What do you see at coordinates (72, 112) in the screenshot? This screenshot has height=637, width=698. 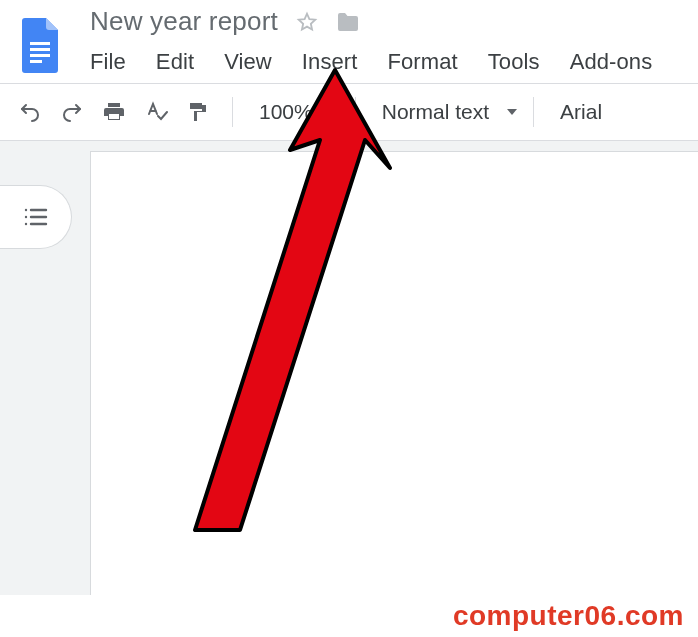 I see `redo-button` at bounding box center [72, 112].